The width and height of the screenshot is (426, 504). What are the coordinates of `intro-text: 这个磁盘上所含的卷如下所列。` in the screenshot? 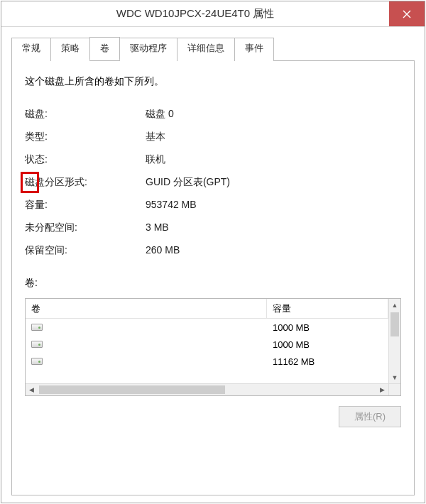 It's located at (213, 82).